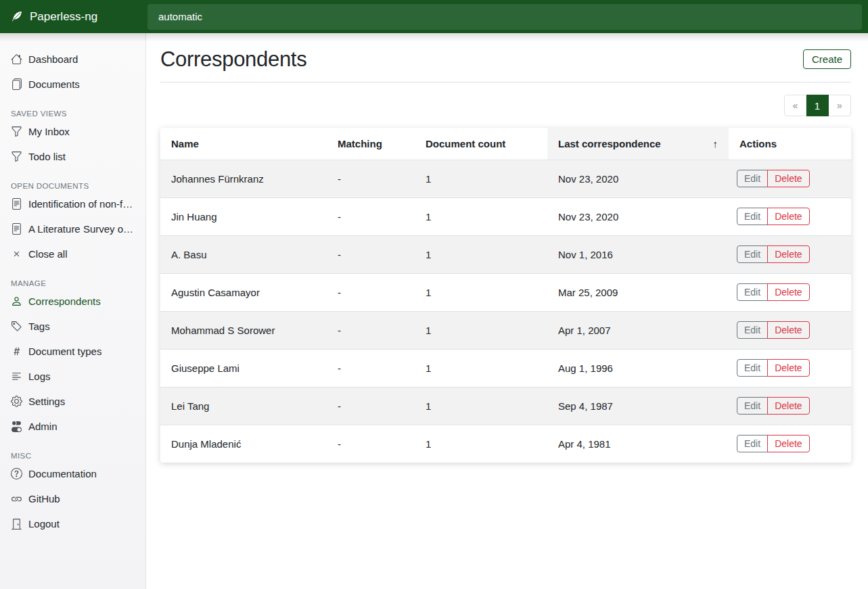  Describe the element at coordinates (481, 143) in the screenshot. I see `column-header-document-count: Document count` at that location.